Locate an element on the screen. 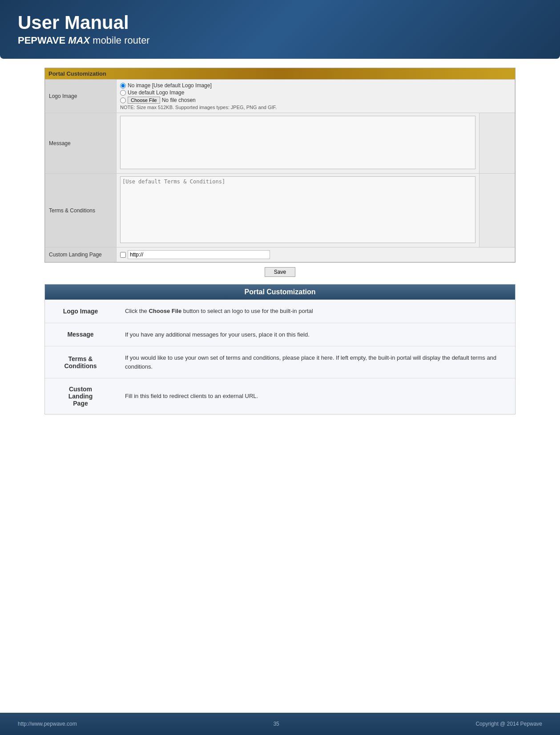  logo-option2-label: Use default Logo Image is located at coordinates (156, 93).